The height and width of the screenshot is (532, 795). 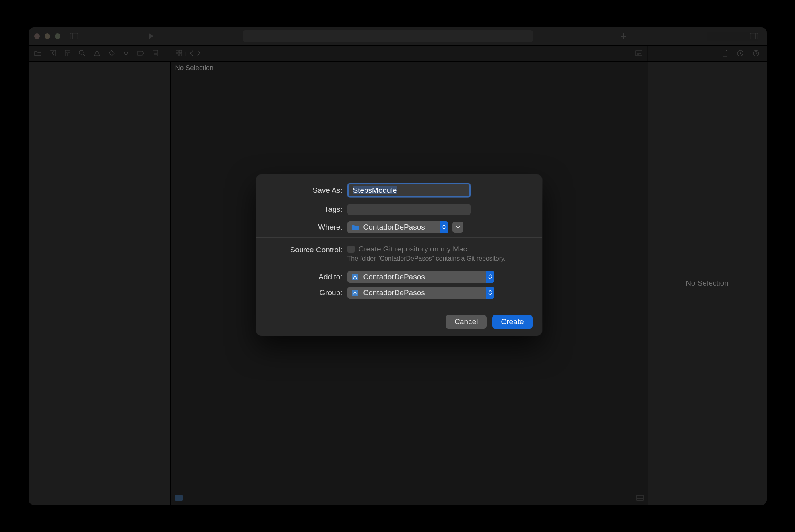 What do you see at coordinates (409, 68) in the screenshot?
I see `editor-jump-bar: No Selection` at bounding box center [409, 68].